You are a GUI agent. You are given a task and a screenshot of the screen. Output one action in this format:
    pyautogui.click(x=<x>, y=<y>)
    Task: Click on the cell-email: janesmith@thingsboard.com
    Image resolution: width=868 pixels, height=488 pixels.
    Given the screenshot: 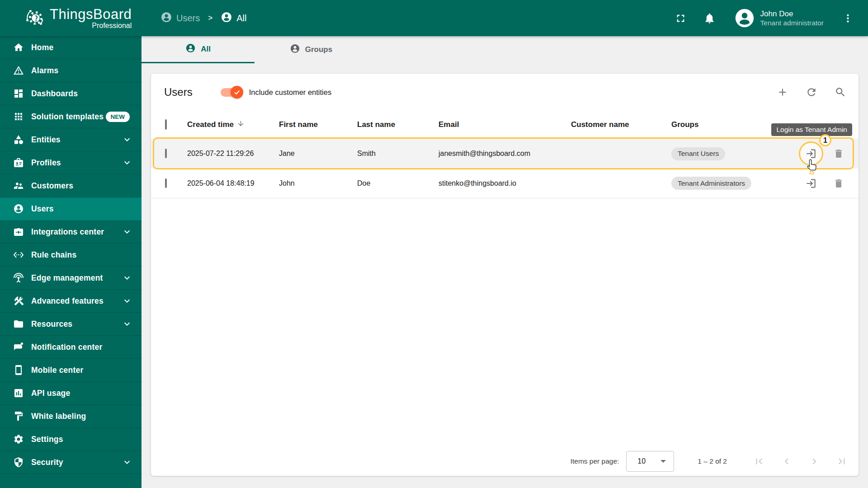 What is the action you would take?
    pyautogui.click(x=505, y=154)
    